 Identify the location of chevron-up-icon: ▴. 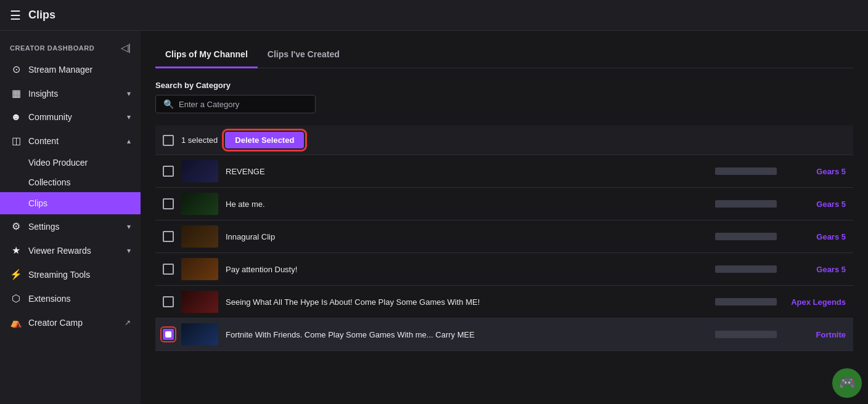
(129, 141).